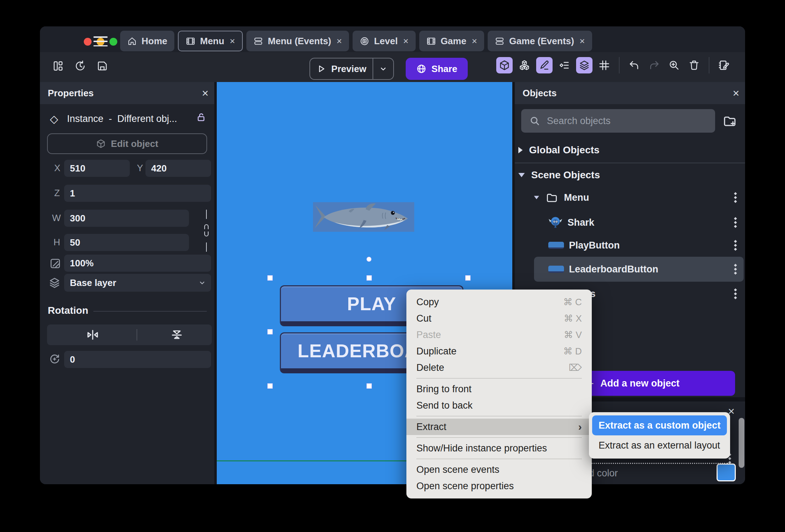 This screenshot has width=785, height=532. I want to click on window-zoom-button, so click(113, 42).